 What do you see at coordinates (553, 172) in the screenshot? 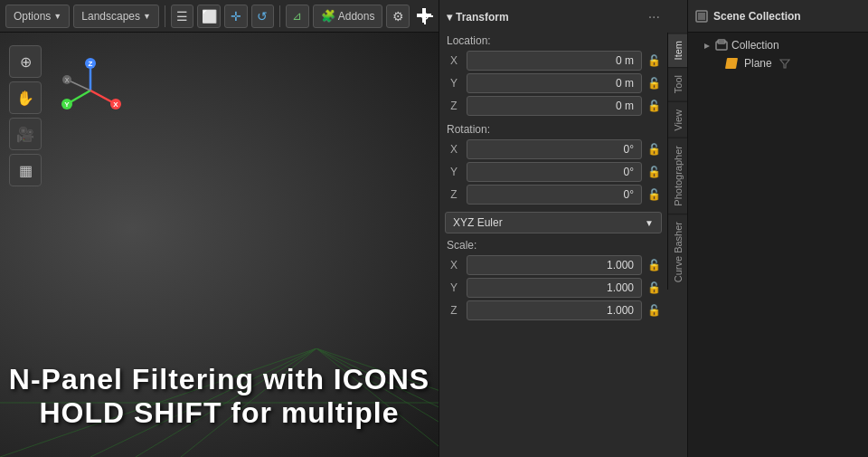
I see `rotation-y-row: Y 0° 🔓` at bounding box center [553, 172].